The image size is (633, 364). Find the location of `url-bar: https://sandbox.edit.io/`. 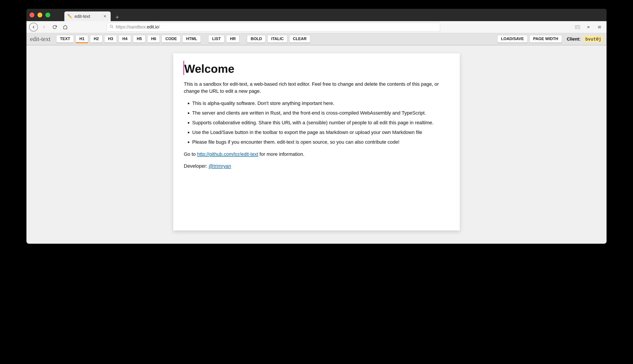

url-bar: https://sandbox.edit.io/ is located at coordinates (274, 27).